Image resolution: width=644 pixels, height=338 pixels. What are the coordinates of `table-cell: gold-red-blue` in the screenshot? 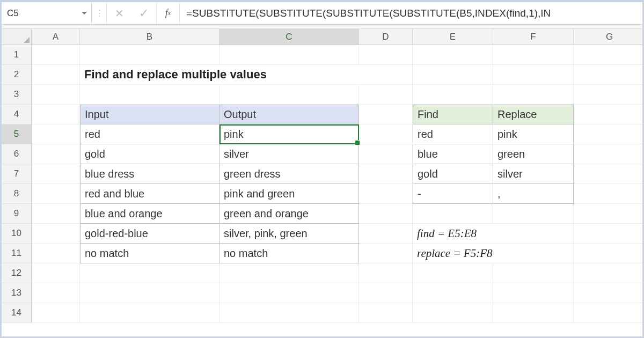 It's located at (150, 234).